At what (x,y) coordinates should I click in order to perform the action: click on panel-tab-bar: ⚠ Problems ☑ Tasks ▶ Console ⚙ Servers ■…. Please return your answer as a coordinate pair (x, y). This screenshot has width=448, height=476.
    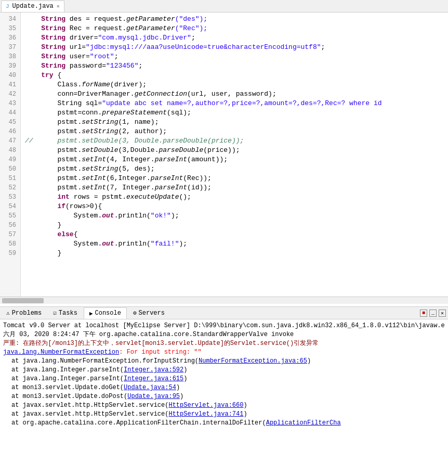
    Looking at the image, I should click on (224, 313).